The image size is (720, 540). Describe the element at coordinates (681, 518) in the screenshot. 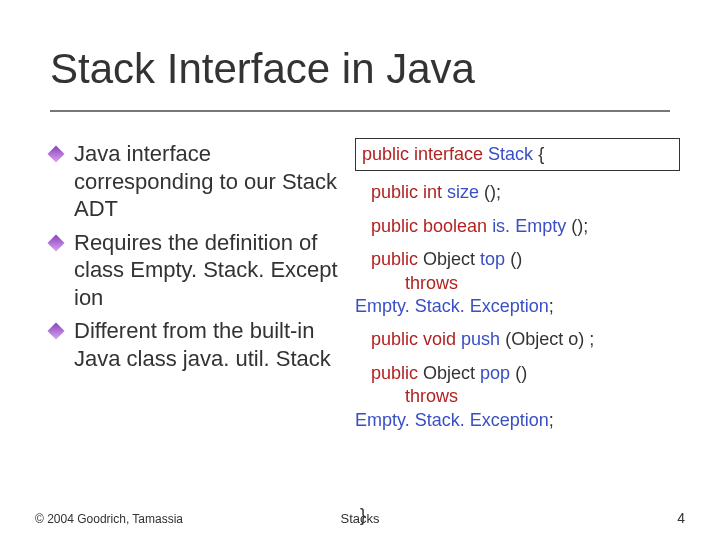

I see `footer-page-number: 4` at that location.